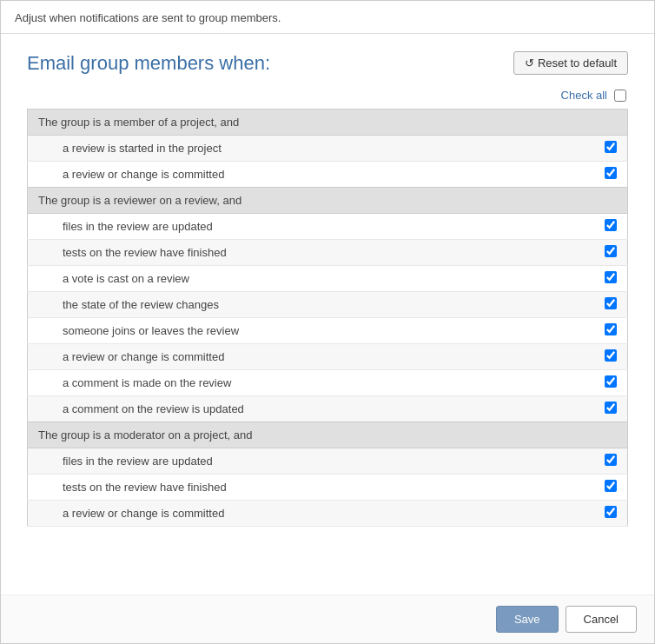 The width and height of the screenshot is (655, 644). What do you see at coordinates (577, 63) in the screenshot?
I see `reset-label: Reset to default` at bounding box center [577, 63].